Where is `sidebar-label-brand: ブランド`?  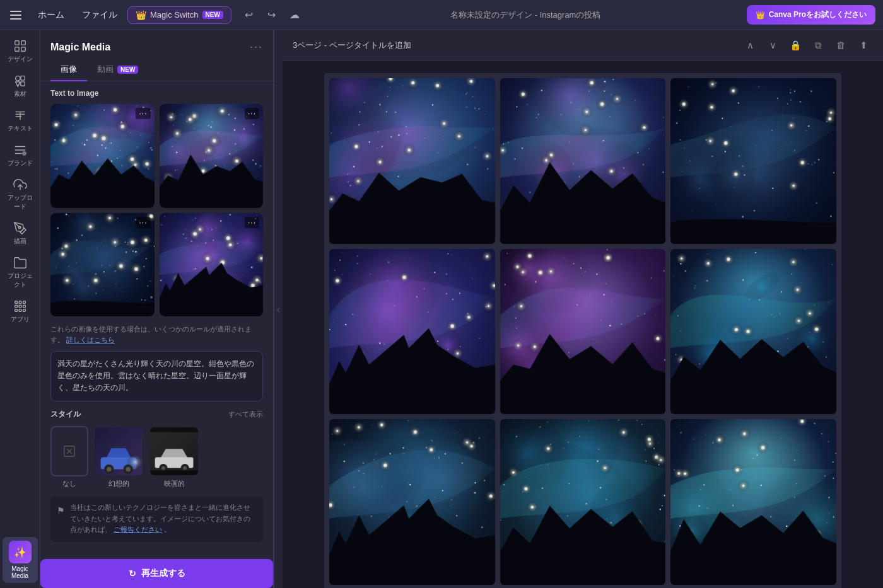
sidebar-label-brand: ブランド is located at coordinates (20, 163).